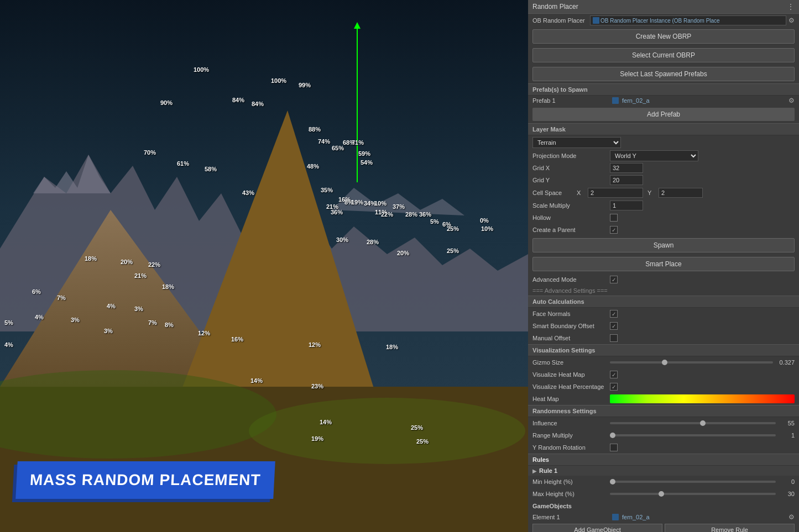 Image resolution: width=799 pixels, height=532 pixels. What do you see at coordinates (664, 399) in the screenshot?
I see `heat-map-row: Heat Map` at bounding box center [664, 399].